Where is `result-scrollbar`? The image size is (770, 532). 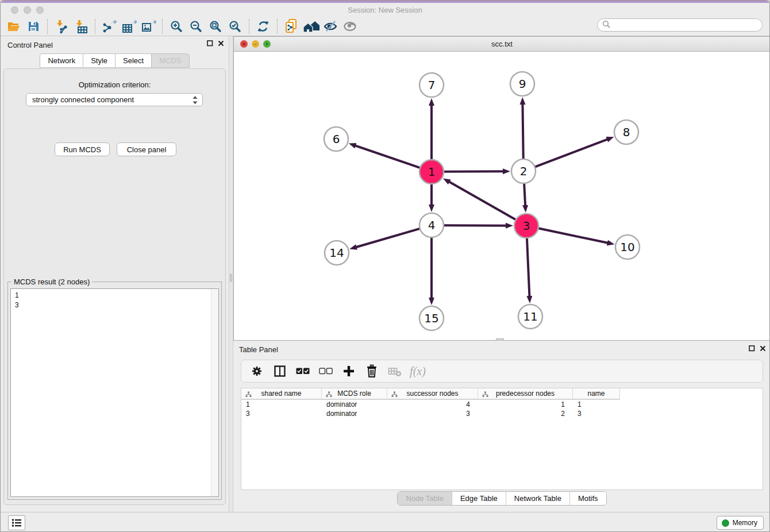 result-scrollbar is located at coordinates (215, 393).